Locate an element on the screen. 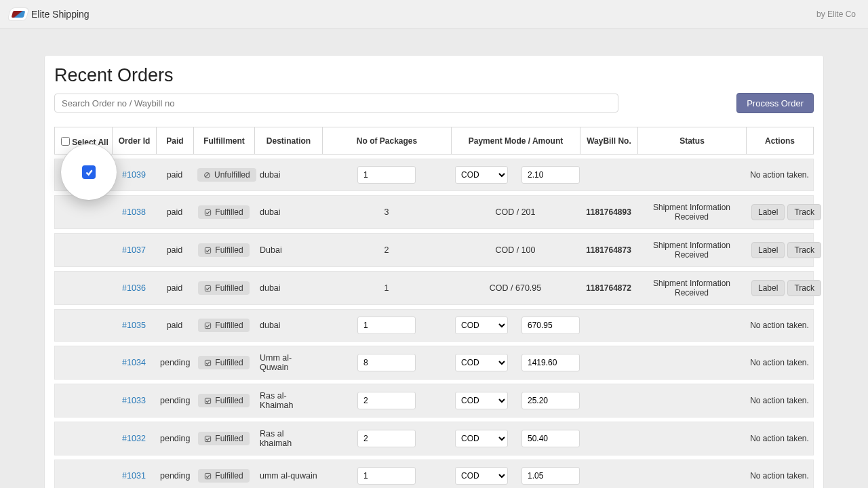 The width and height of the screenshot is (868, 488). order-link: #1032 is located at coordinates (134, 439).